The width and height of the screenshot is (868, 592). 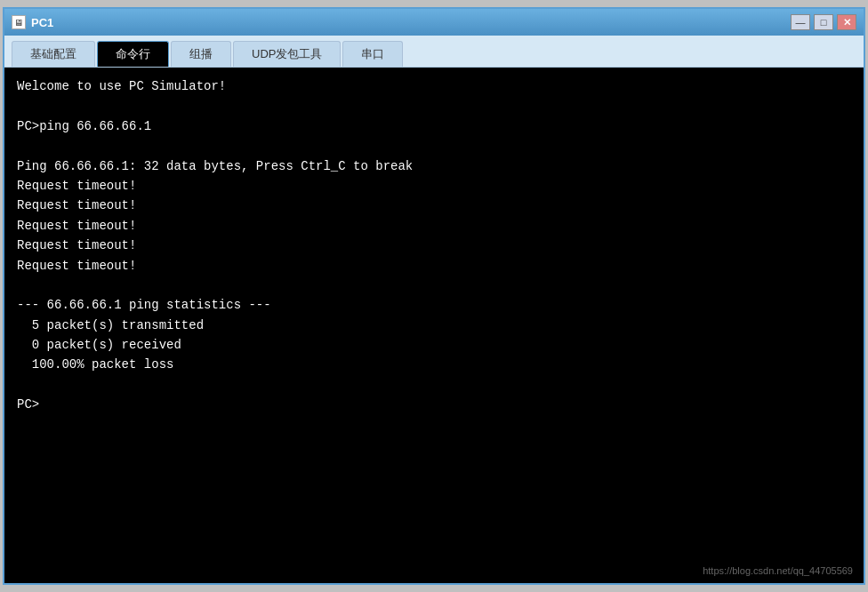 I want to click on close-button: ✕, so click(x=847, y=22).